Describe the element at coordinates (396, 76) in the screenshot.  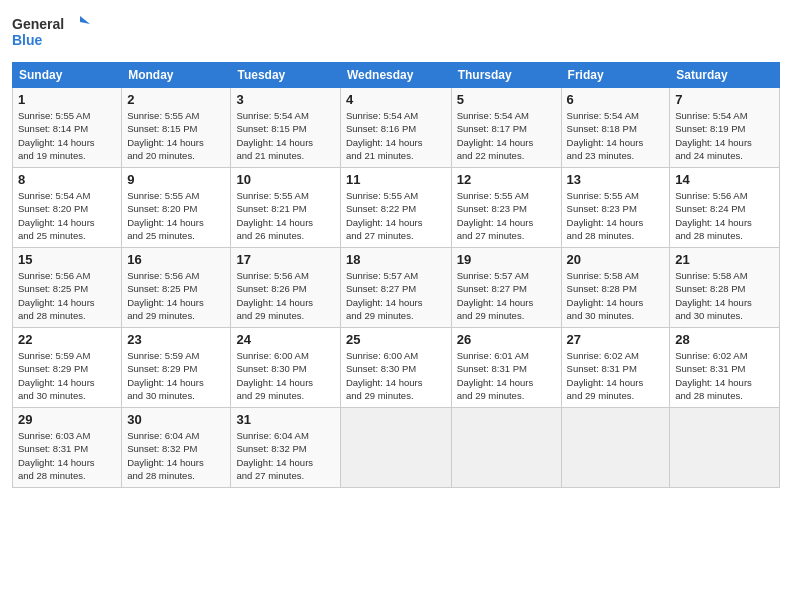
I see `weekday-header-row: SundayMondayTuesdayWednesdayThursdayFrid…` at that location.